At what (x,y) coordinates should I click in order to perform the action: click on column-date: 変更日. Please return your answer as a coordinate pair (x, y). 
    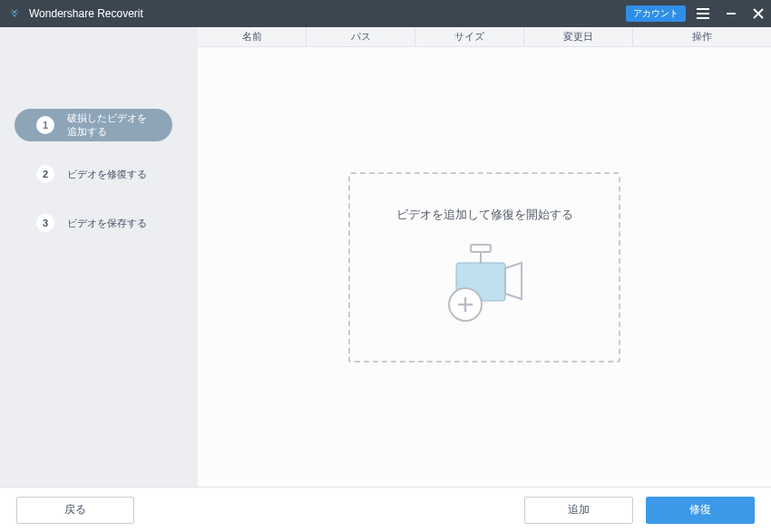
    Looking at the image, I should click on (579, 36).